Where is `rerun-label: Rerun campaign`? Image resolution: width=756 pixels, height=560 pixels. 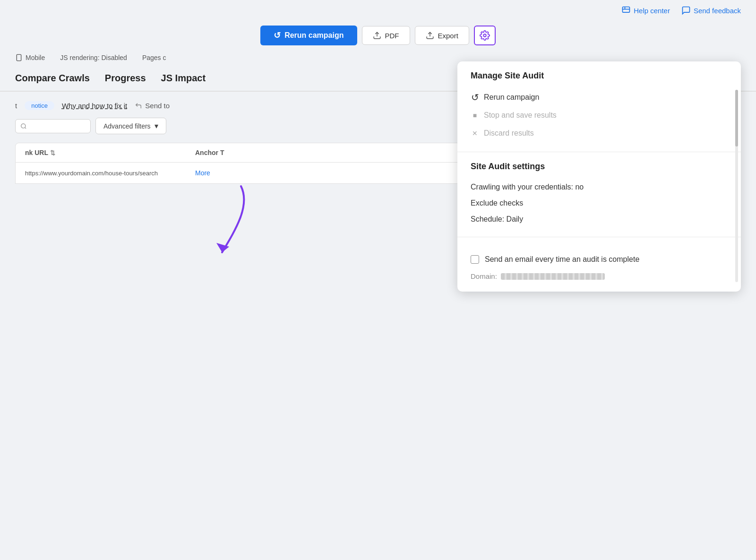 rerun-label: Rerun campaign is located at coordinates (314, 35).